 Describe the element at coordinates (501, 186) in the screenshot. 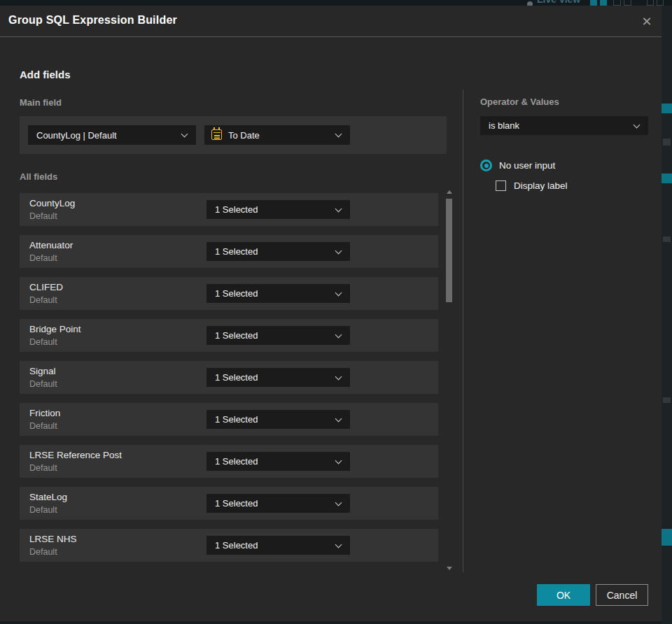

I see `display-label-checkbox` at that location.